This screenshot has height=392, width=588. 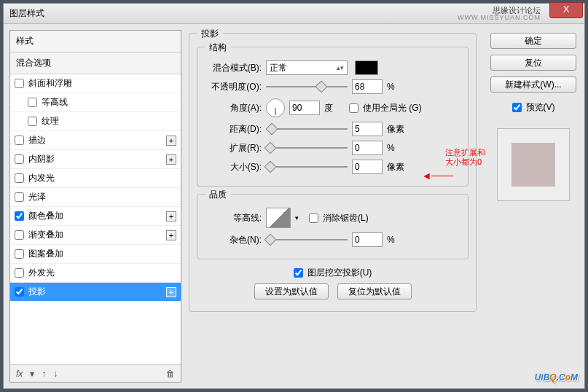 What do you see at coordinates (98, 216) in the screenshot?
I see `effect-label: 颜色叠加` at bounding box center [98, 216].